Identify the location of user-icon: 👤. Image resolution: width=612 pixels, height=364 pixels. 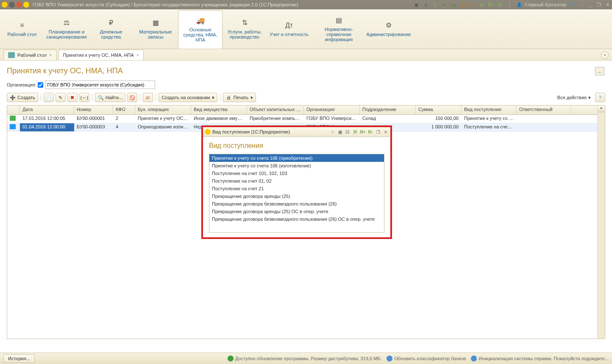
(519, 5).